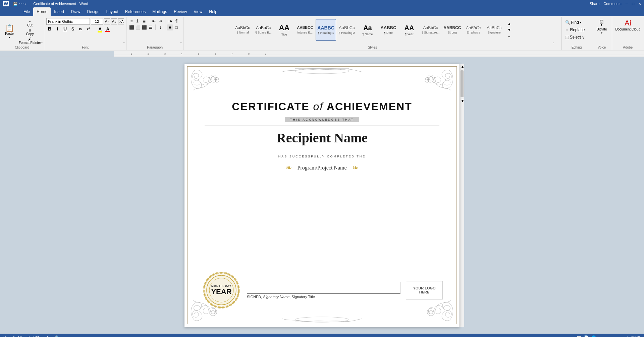 The height and width of the screenshot is (337, 644). Describe the element at coordinates (65, 29) in the screenshot. I see `underline-button: U` at that location.